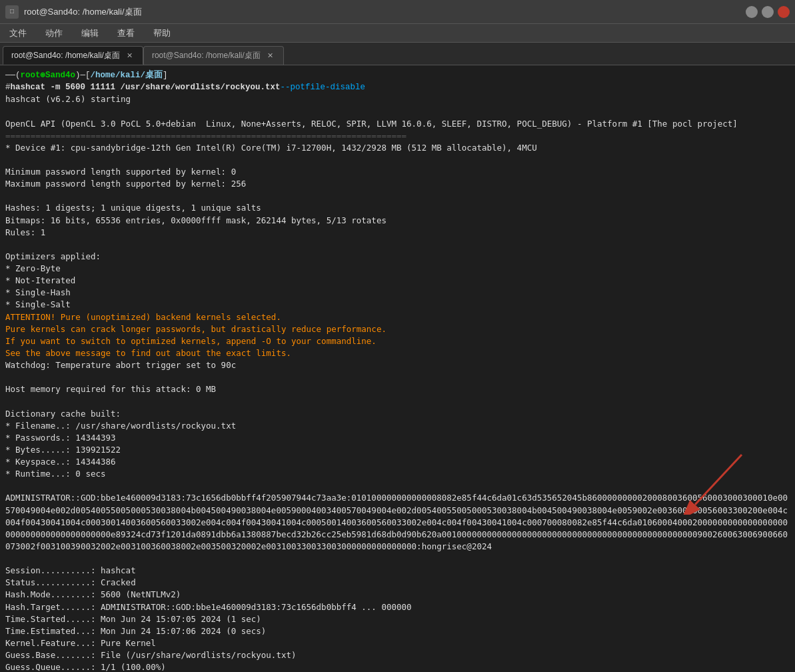 The height and width of the screenshot is (672, 795). What do you see at coordinates (8, 87) in the screenshot?
I see `prompt-hash: #` at bounding box center [8, 87].